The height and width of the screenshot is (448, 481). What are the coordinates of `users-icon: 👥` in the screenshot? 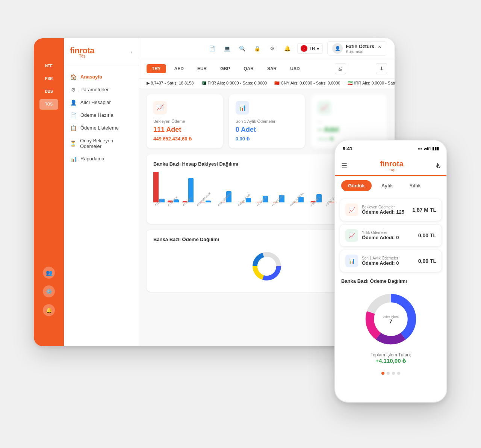 It's located at (49, 273).